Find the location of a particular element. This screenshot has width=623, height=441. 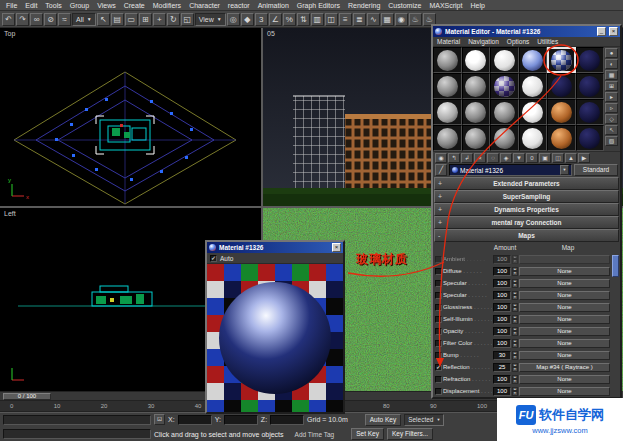

undo-icon: ↶ is located at coordinates (8, 20).